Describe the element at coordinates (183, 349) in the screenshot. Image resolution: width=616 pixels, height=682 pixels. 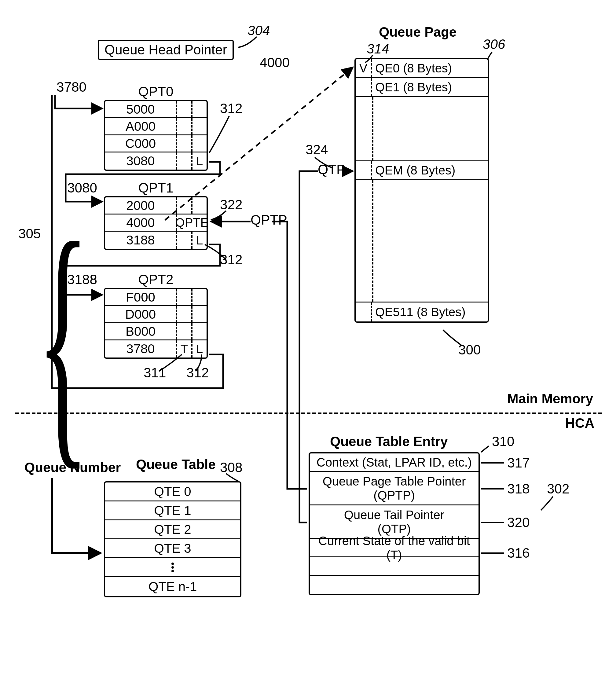
I see `qpt2-t-flag: T` at that location.